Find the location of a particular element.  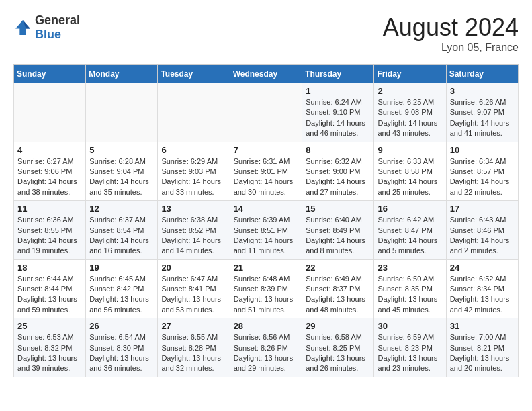

day-info: Sunrise: 6:28 AM Sunset: 9:04 PM Dayligh… is located at coordinates (122, 177).